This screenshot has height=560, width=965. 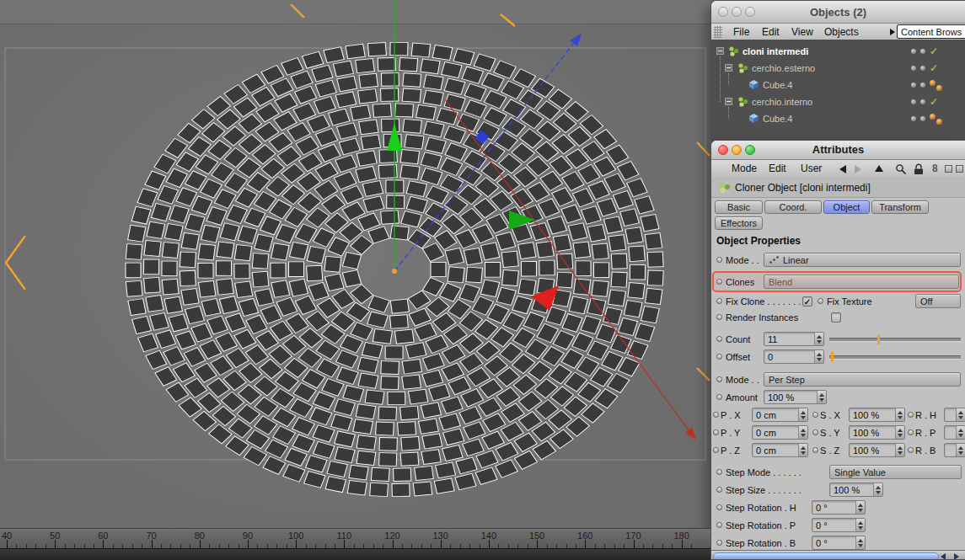 I want to click on fix-clone-checkbox: ✓, so click(x=807, y=301).